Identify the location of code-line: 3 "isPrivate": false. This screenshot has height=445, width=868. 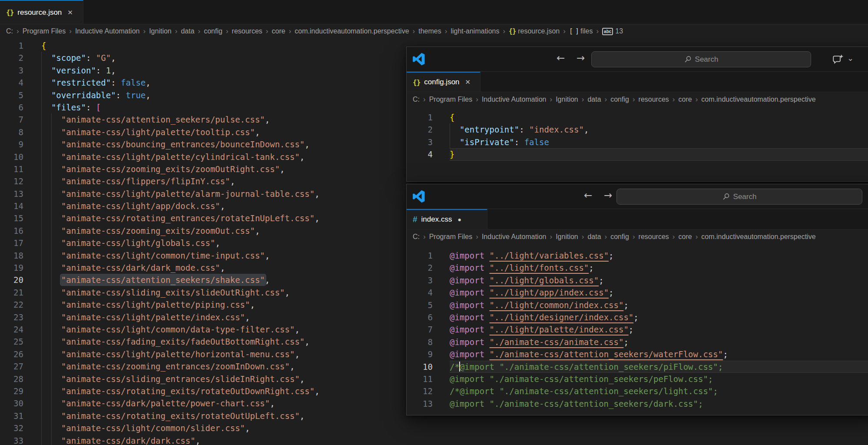
(637, 142).